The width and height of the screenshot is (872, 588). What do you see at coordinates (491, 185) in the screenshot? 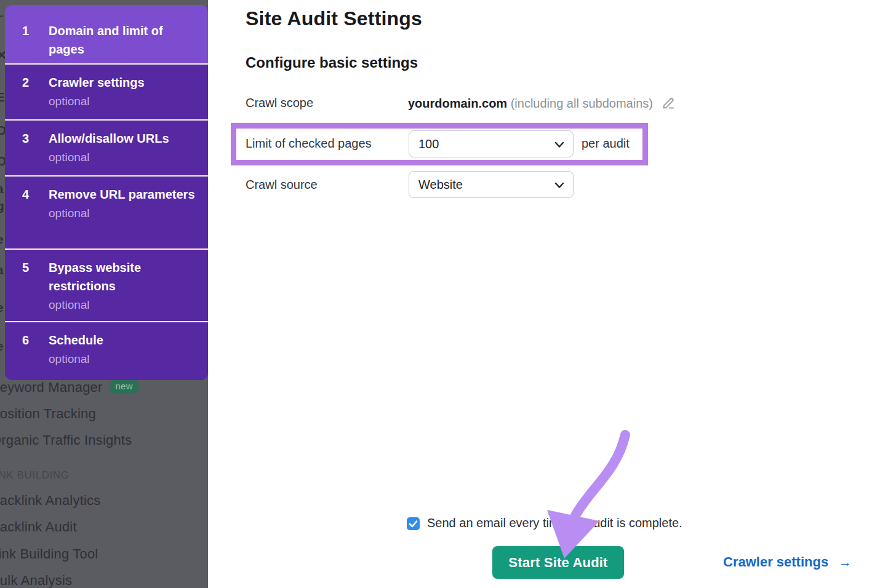
I see `crawl-source-select: Website` at bounding box center [491, 185].